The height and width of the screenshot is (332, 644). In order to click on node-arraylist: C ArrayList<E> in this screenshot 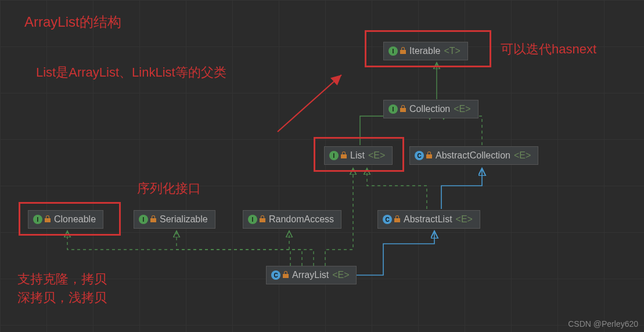, I will do `click(311, 275)`.